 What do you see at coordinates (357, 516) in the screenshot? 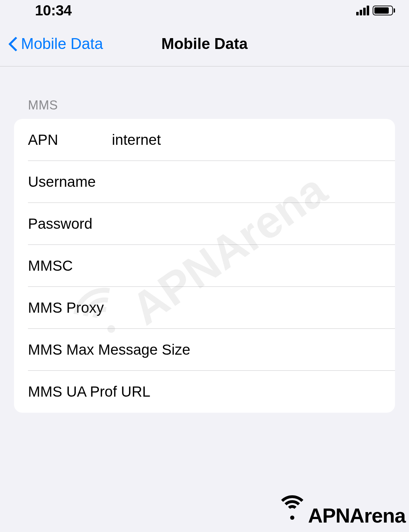
I see `footer-text: APNArena` at bounding box center [357, 516].